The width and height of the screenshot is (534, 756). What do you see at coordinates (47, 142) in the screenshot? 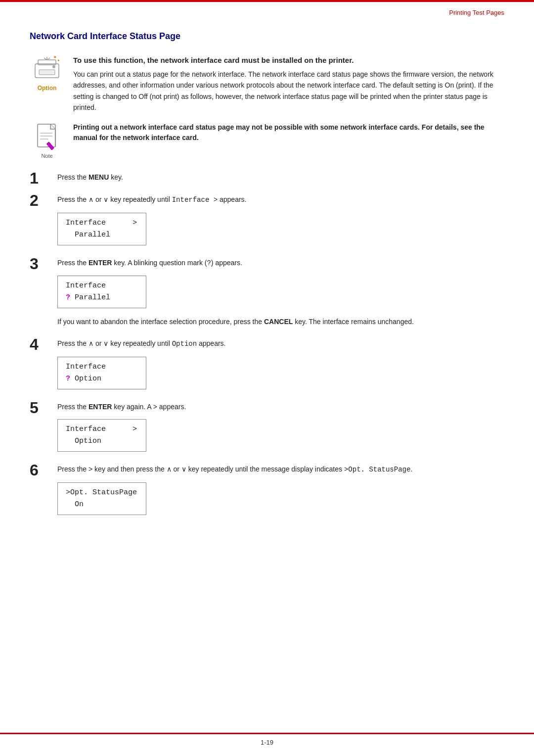
I see `note-icon-box: Note` at bounding box center [47, 142].